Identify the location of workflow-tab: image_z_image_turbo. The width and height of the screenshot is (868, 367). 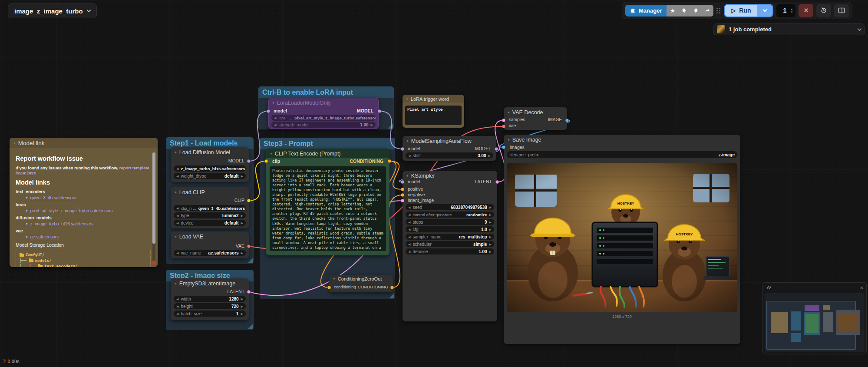
(52, 11).